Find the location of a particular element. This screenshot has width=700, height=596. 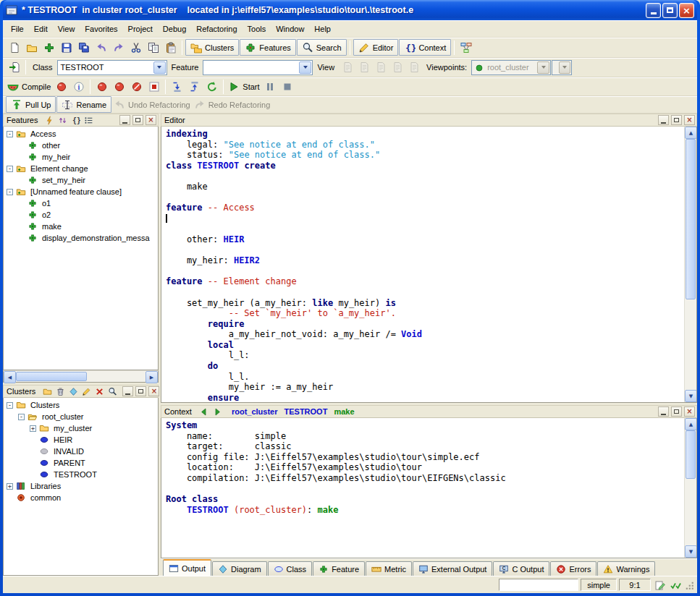

tree-item-root-cluster: -root_cluster is located at coordinates (81, 417).